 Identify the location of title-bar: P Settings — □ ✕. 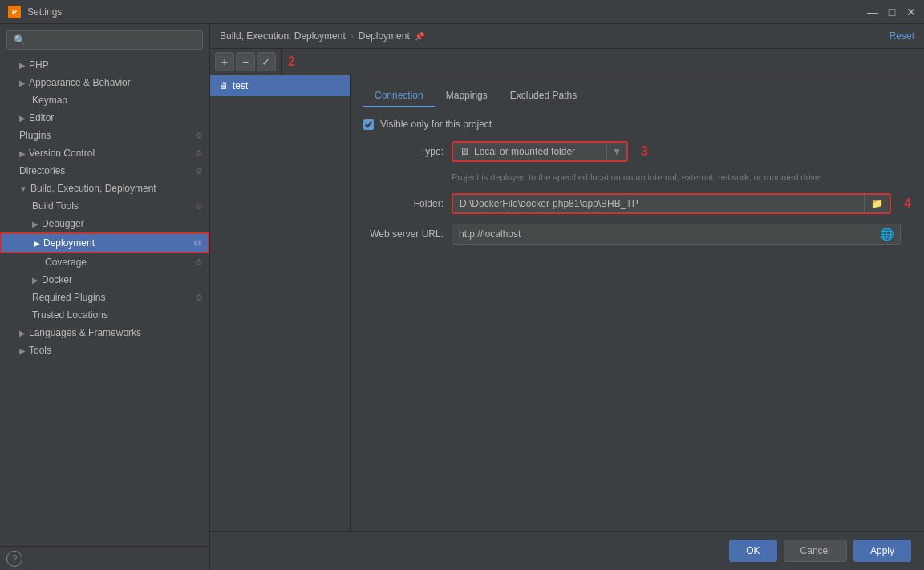
(462, 12).